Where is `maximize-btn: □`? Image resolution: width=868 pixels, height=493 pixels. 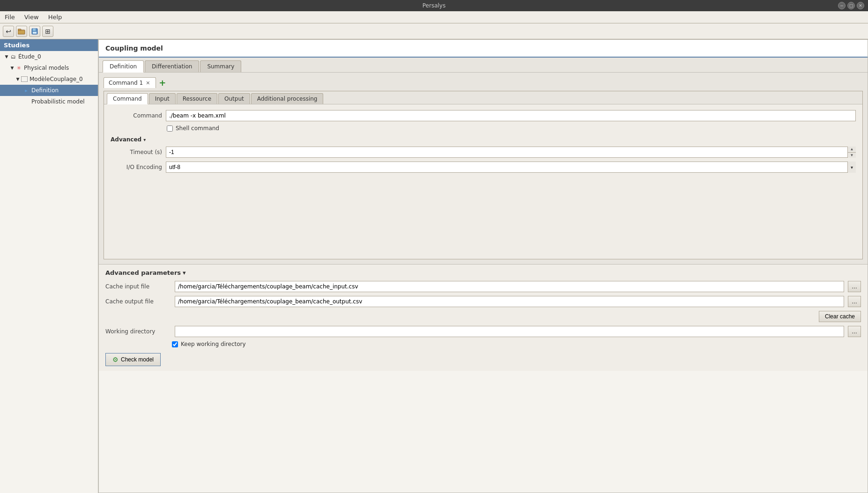 maximize-btn: □ is located at coordinates (851, 6).